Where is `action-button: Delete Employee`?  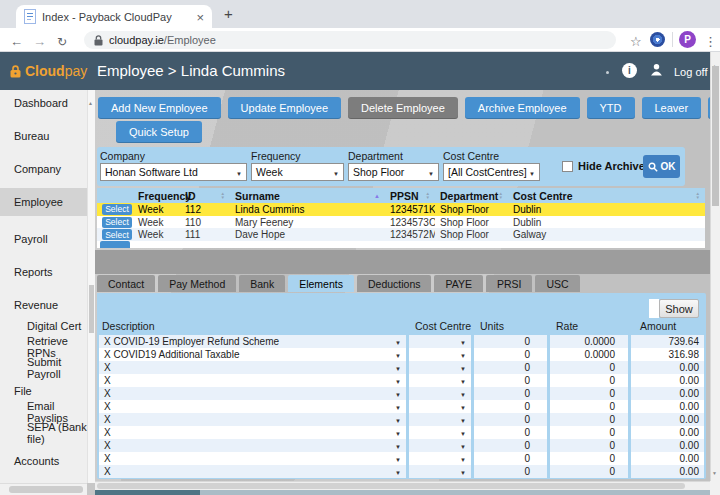 action-button: Delete Employee is located at coordinates (403, 108).